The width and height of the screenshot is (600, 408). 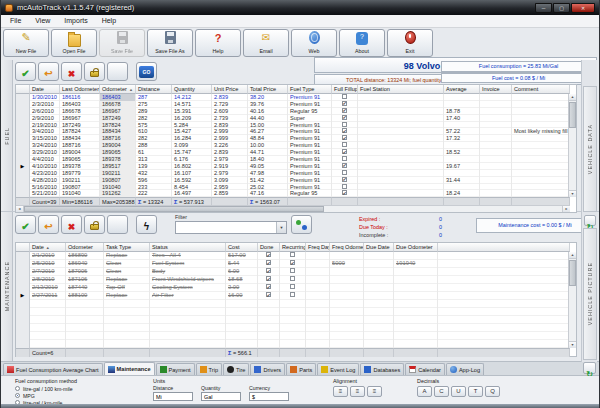 What do you see at coordinates (293, 248) in the screenshot?
I see `col-header-recurring: Recurring` at bounding box center [293, 248].